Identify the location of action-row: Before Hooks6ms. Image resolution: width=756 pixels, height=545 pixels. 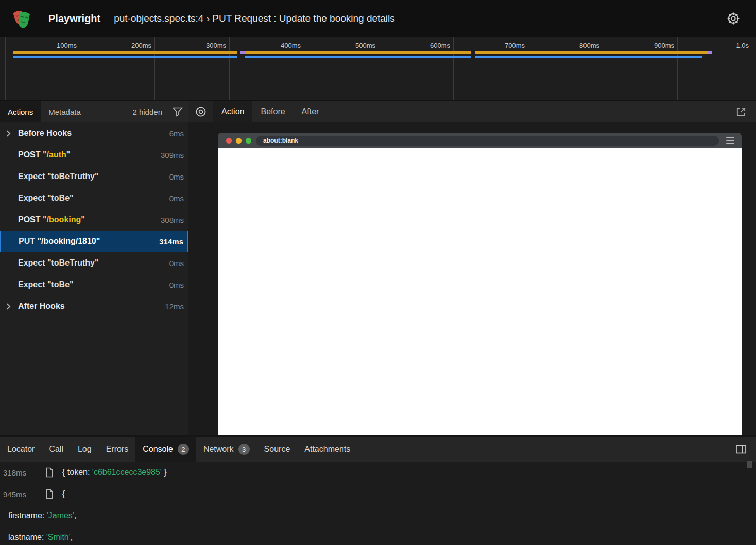
(94, 133).